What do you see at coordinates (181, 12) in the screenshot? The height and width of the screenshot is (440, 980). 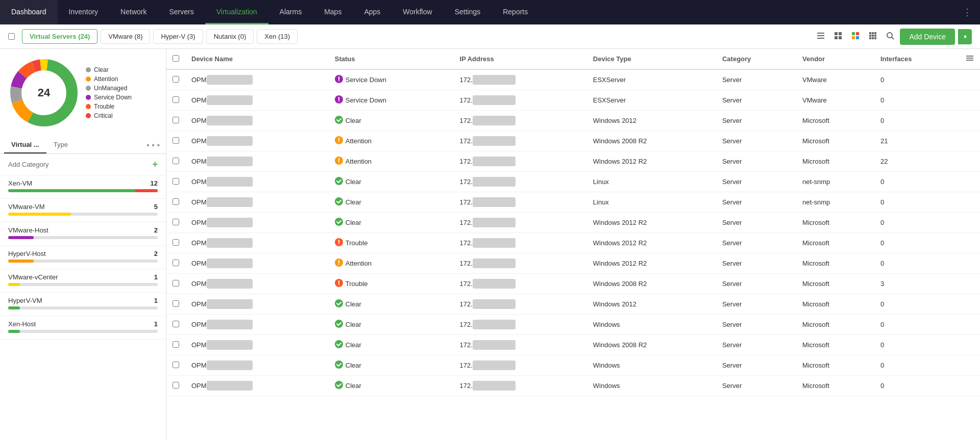 I see `nav-item-servers: Servers` at bounding box center [181, 12].